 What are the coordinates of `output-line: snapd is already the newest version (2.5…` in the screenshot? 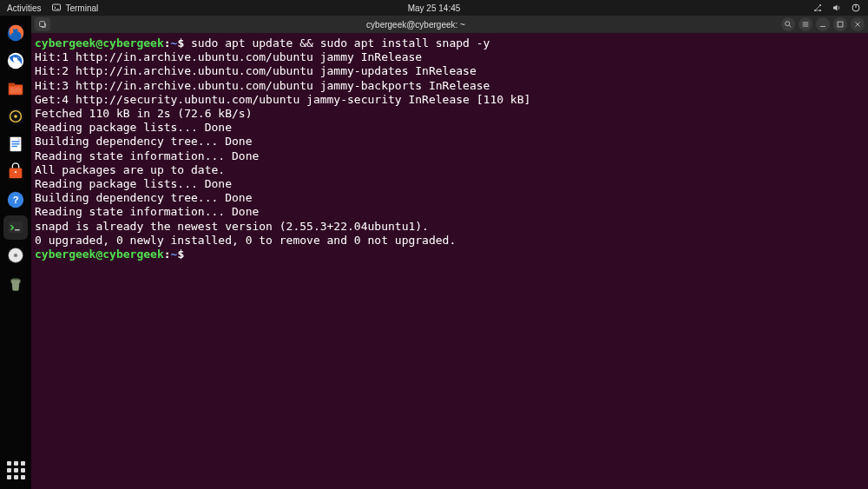 It's located at (232, 226).